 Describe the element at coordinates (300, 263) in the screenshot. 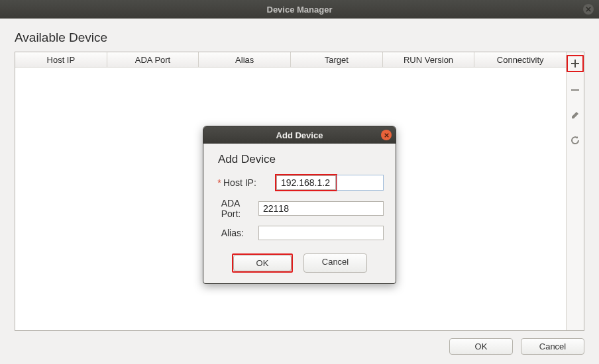

I see `modal-button-bar: OK Cancel` at that location.